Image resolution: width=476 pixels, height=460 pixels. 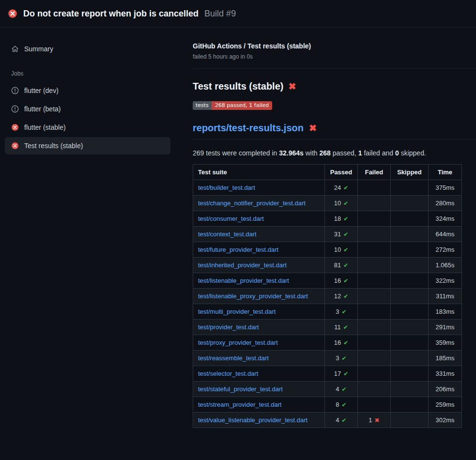 I want to click on table-row: test/change_notifier_provider_test.dart1…, so click(x=327, y=203).